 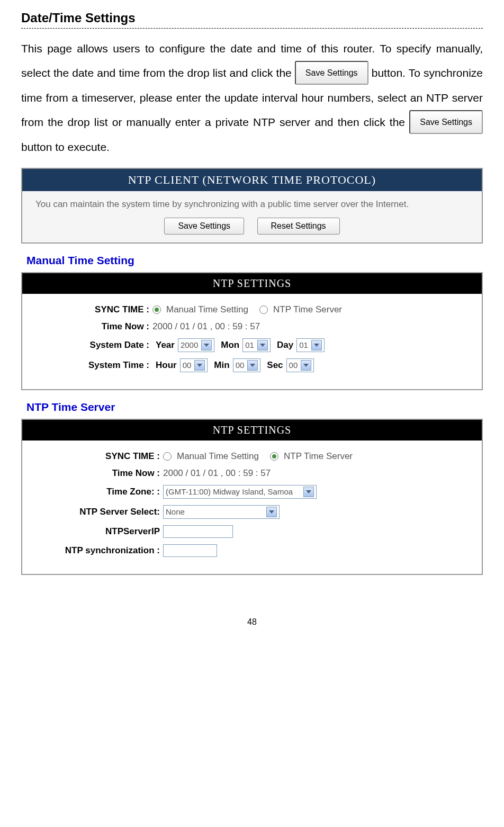 I want to click on intro-text-3: button to execute., so click(x=66, y=147).